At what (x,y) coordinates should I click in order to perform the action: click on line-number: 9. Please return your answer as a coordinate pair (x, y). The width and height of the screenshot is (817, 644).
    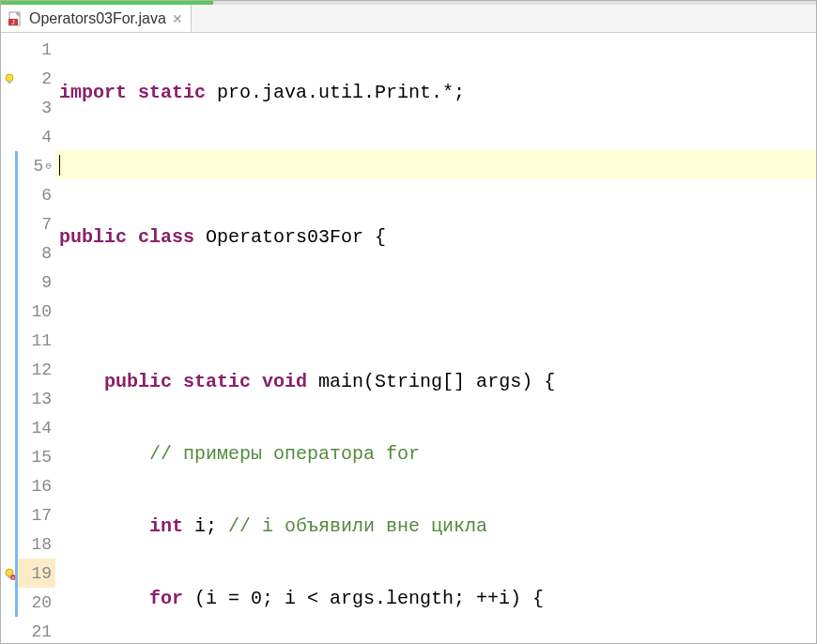
    Looking at the image, I should click on (36, 282).